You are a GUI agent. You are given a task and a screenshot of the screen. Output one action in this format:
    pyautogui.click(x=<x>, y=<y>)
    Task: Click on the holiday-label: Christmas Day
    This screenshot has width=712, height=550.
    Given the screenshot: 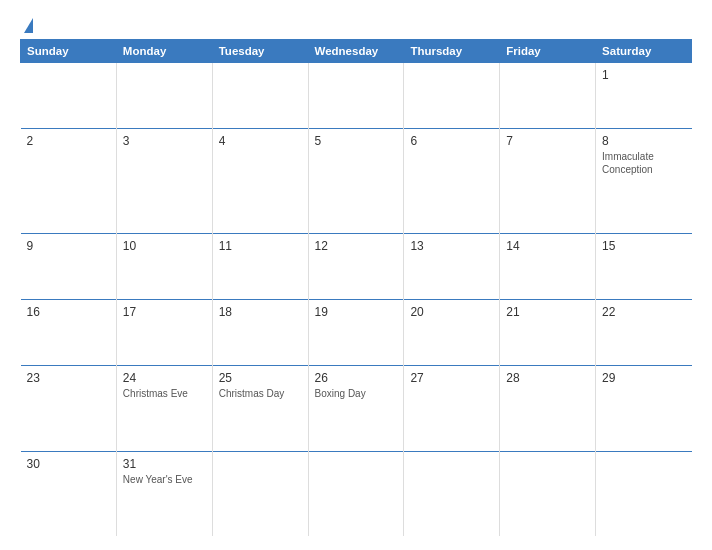 What is the action you would take?
    pyautogui.click(x=260, y=394)
    